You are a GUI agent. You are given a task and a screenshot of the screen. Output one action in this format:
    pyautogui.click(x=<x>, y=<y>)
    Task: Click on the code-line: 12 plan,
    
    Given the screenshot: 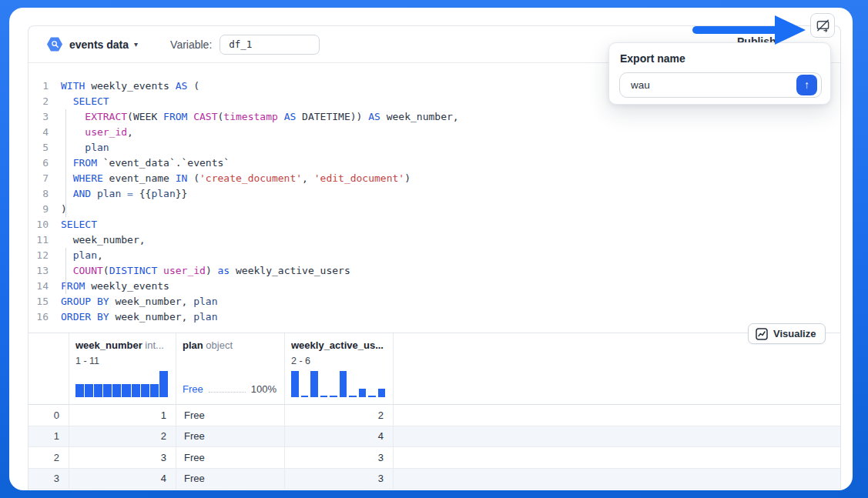 What is the action you would take?
    pyautogui.click(x=434, y=256)
    